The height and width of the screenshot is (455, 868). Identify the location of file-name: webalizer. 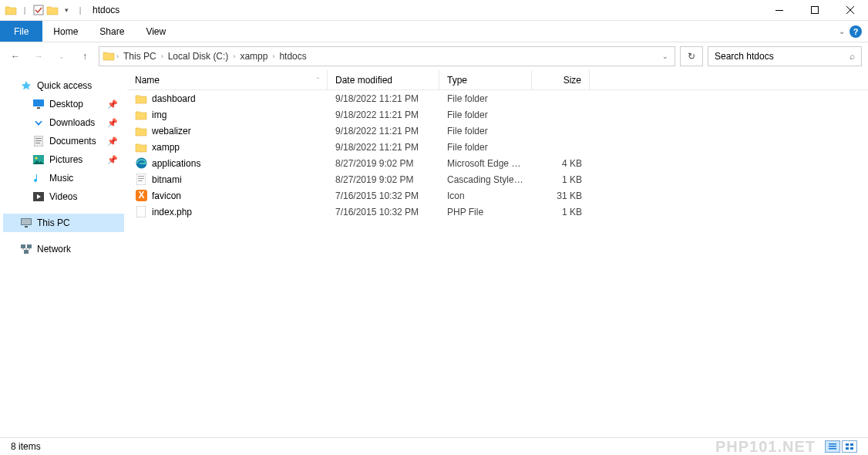
(171, 131).